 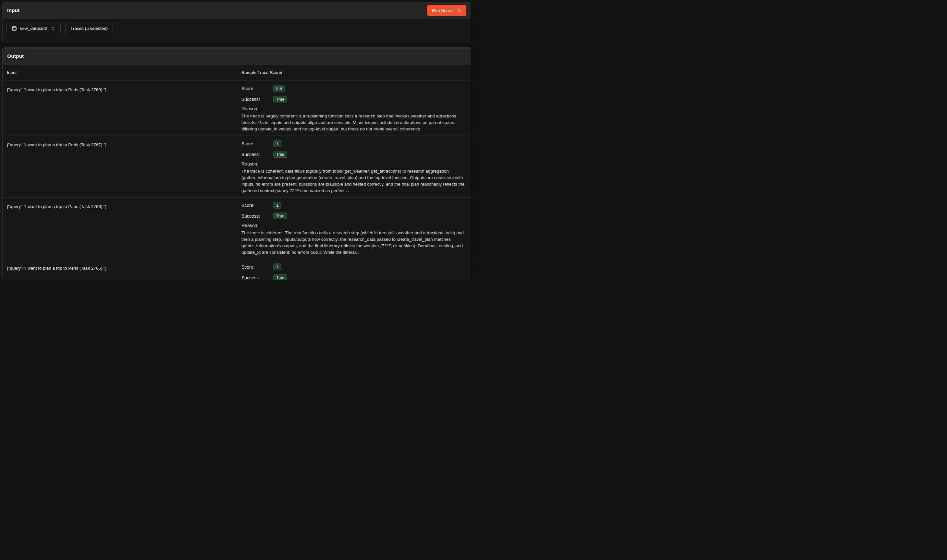 I want to click on reason-text: The trace is coherent: data flows logica…, so click(x=354, y=181).